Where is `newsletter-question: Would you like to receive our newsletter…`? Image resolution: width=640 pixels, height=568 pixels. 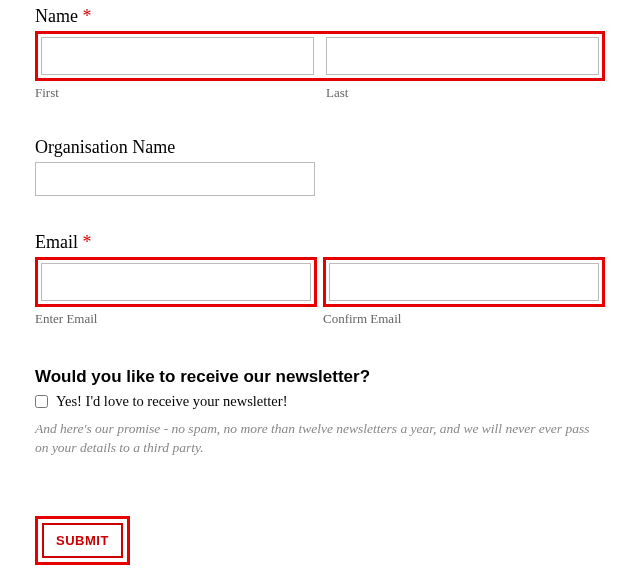
newsletter-question: Would you like to receive our newsletter… is located at coordinates (320, 377).